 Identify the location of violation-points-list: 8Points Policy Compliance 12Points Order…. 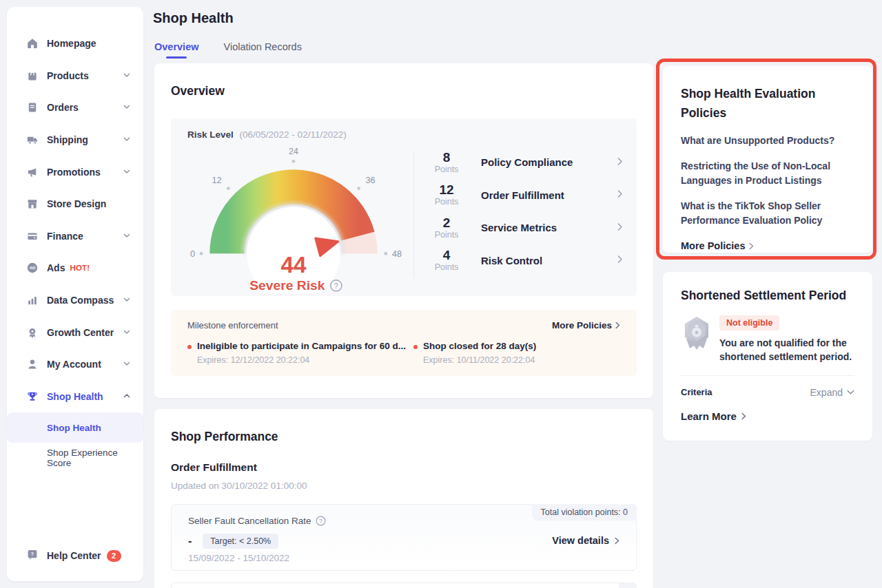
(526, 211).